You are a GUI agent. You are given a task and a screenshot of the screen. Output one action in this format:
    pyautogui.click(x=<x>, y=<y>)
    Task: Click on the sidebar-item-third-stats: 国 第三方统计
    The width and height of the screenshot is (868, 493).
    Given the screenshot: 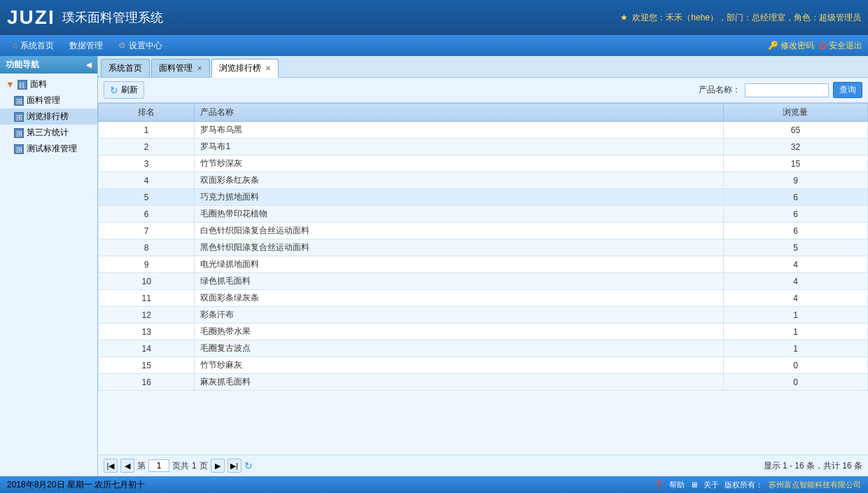 What is the action you would take?
    pyautogui.click(x=49, y=133)
    